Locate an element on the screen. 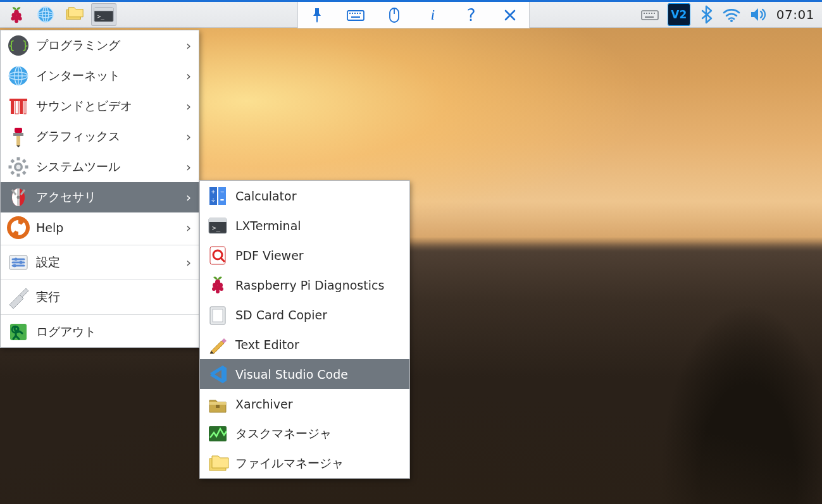 This screenshot has height=504, width=822. volume-tray-icon is located at coordinates (759, 15).